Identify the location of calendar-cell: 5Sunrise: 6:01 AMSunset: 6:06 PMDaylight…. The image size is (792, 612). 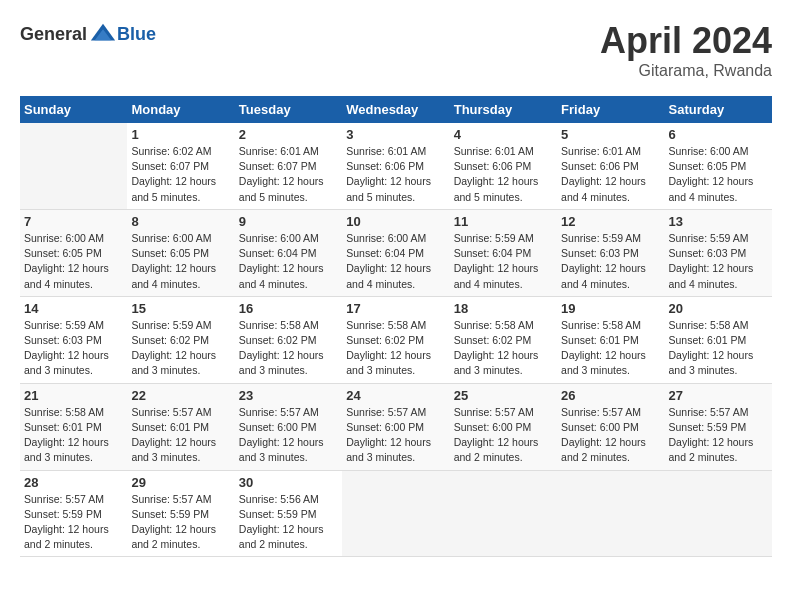
(610, 166).